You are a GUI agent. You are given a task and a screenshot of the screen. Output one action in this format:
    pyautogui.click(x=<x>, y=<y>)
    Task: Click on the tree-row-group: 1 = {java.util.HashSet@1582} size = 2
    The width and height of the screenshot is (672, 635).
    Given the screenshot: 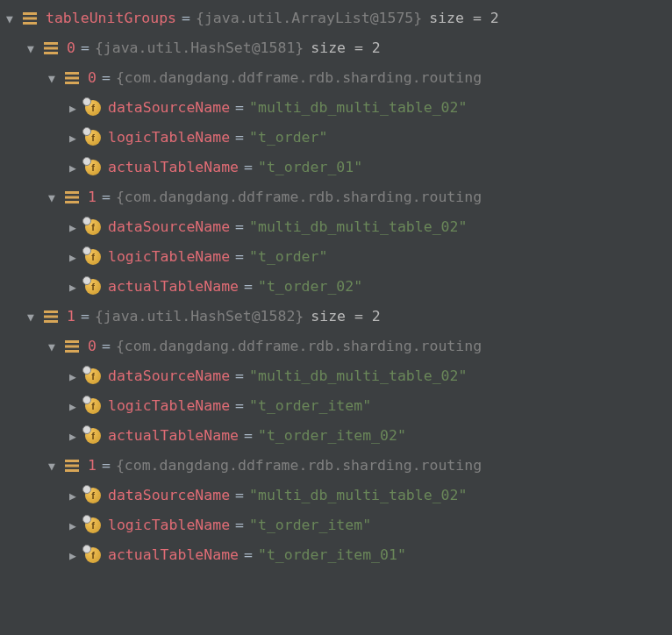 What is the action you would take?
    pyautogui.click(x=336, y=317)
    